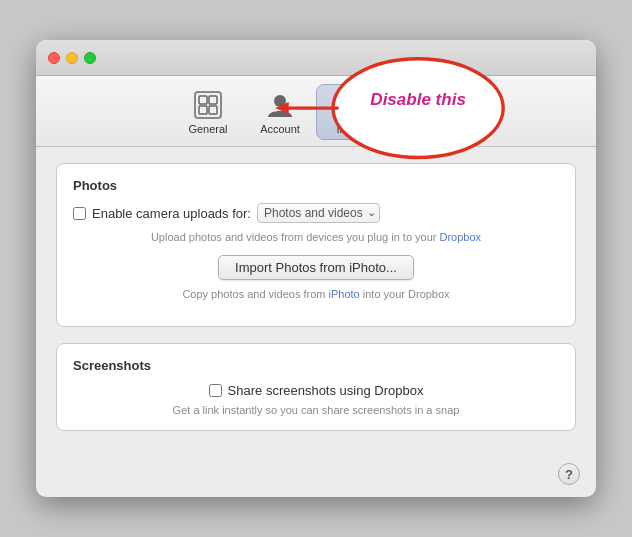 The height and width of the screenshot is (537, 632). Describe the element at coordinates (316, 366) in the screenshot. I see `screenshots-section-label: Screenshots` at that location.